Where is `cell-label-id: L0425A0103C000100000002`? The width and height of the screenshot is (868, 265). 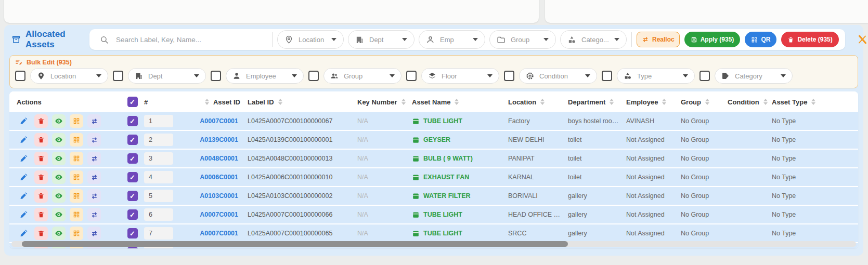
cell-label-id: L0425A0103C000100000002 is located at coordinates (296, 196).